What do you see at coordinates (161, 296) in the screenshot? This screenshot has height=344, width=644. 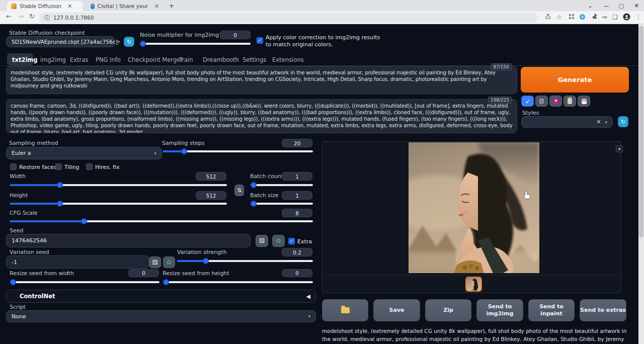 I see `controlnet-accordion: ControlNet ◀` at bounding box center [161, 296].